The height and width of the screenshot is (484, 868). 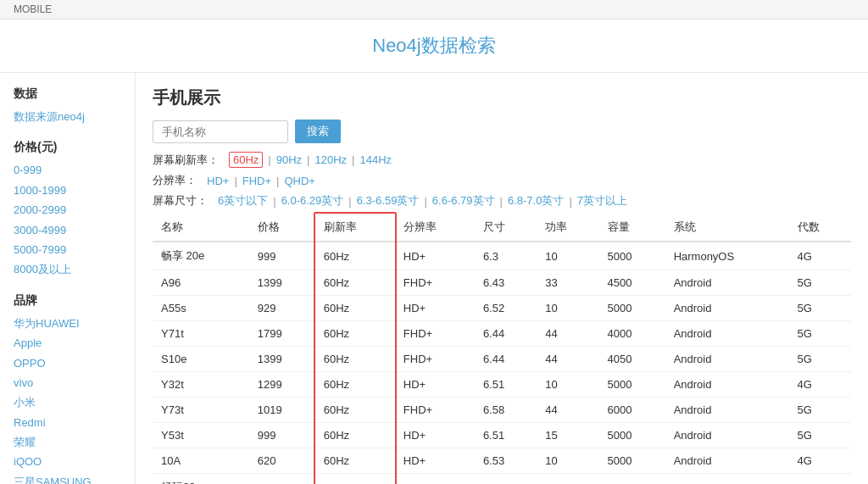 What do you see at coordinates (505, 309) in the screenshot?
I see `table-cell: 6.52` at bounding box center [505, 309].